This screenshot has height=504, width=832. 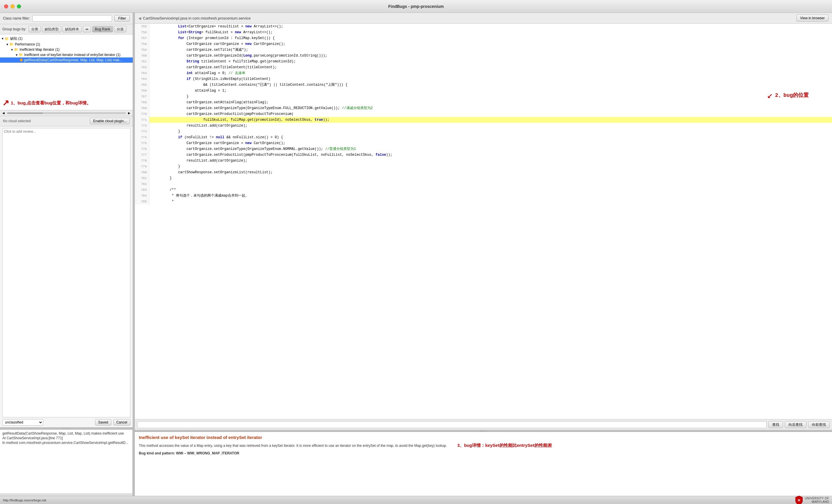 I want to click on group-btn-category: 分类, so click(x=35, y=29).